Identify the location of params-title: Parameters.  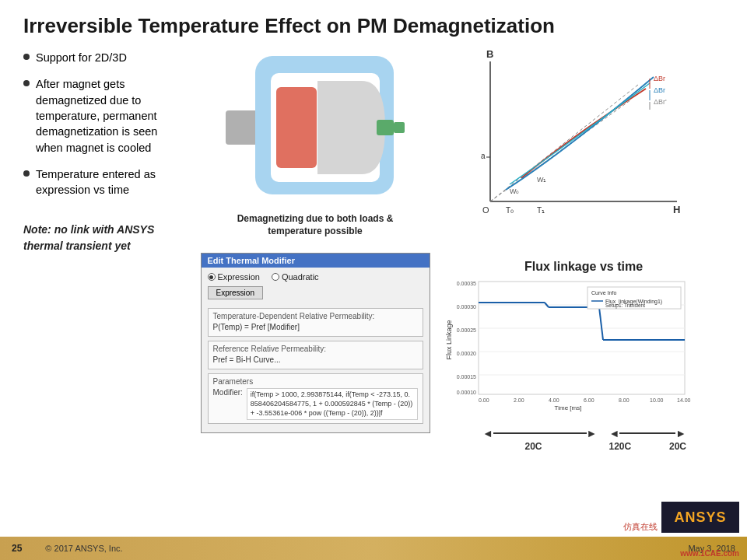
(316, 381).